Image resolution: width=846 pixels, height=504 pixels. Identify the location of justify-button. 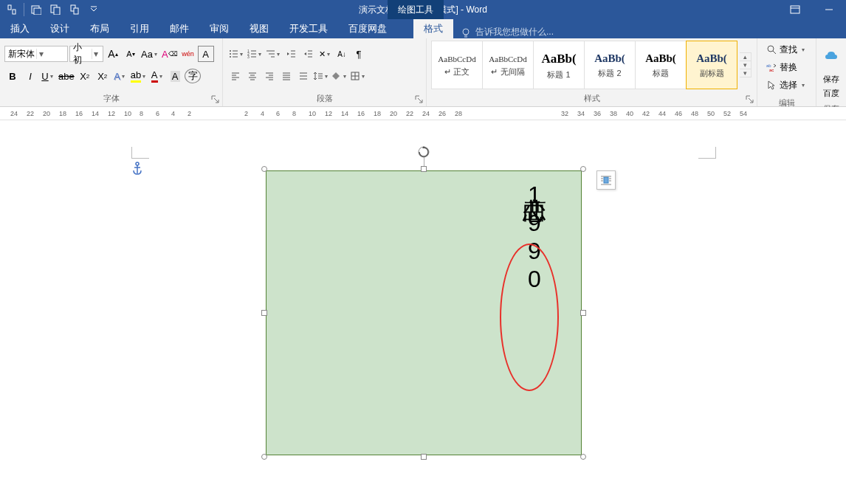
(286, 76).